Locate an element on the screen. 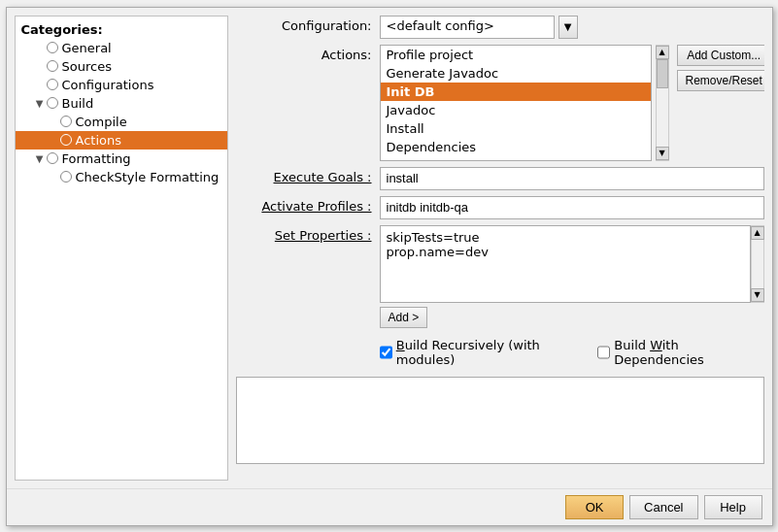 The height and width of the screenshot is (532, 778). execute-goals-label: Execute Goals : is located at coordinates (304, 176).